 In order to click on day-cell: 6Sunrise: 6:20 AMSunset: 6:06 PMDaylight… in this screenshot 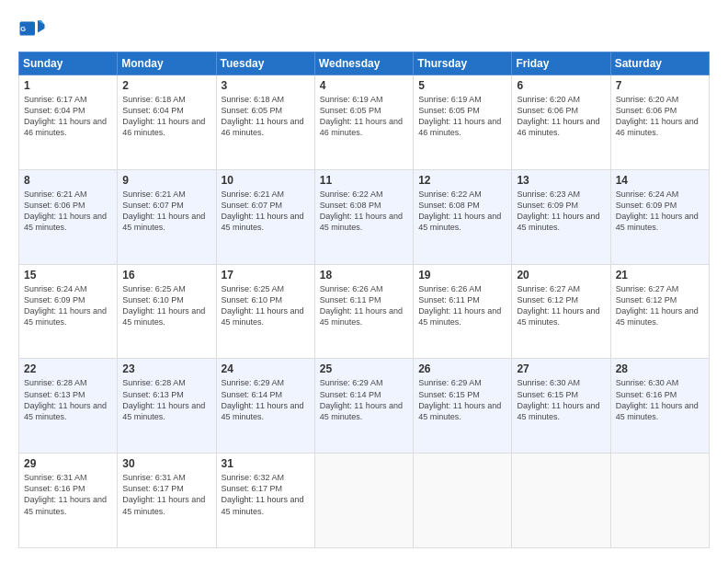, I will do `click(561, 123)`.